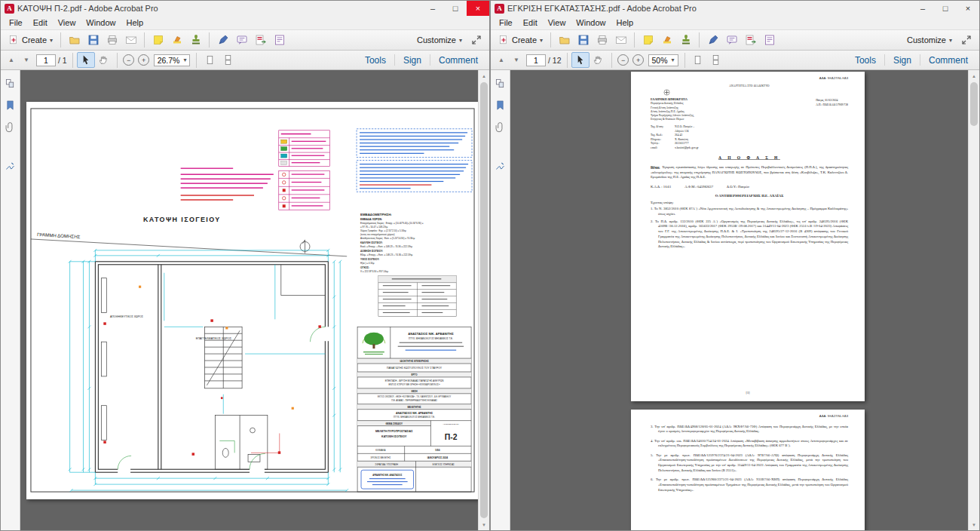  Describe the element at coordinates (245, 8) in the screenshot. I see `titlebar-left: A ΚΑΤΟΨΗ Π-2.pdf - Adobe Acrobat Pro – □…` at that location.